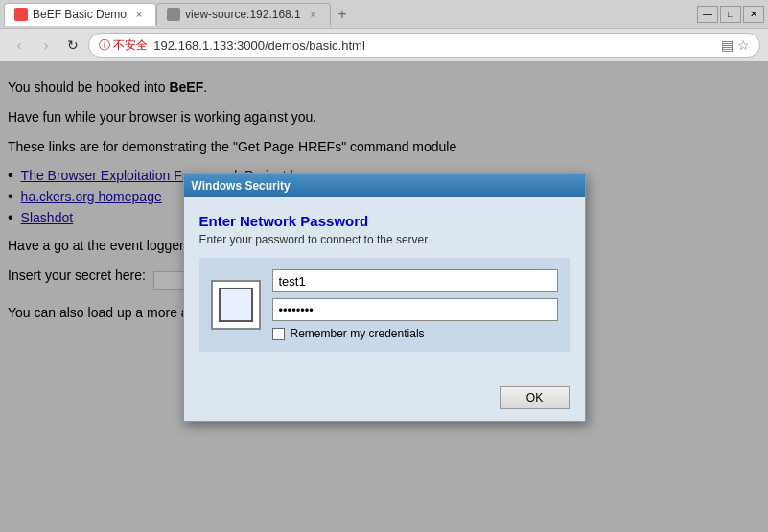 The height and width of the screenshot is (532, 768). Describe the element at coordinates (342, 14) in the screenshot. I see `new-tab-button: +` at that location.